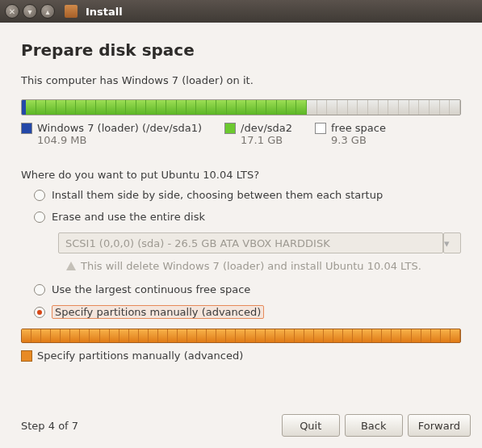 The image size is (482, 448). Describe the element at coordinates (27, 128) in the screenshot. I see `swatch-blue-icon` at that location.